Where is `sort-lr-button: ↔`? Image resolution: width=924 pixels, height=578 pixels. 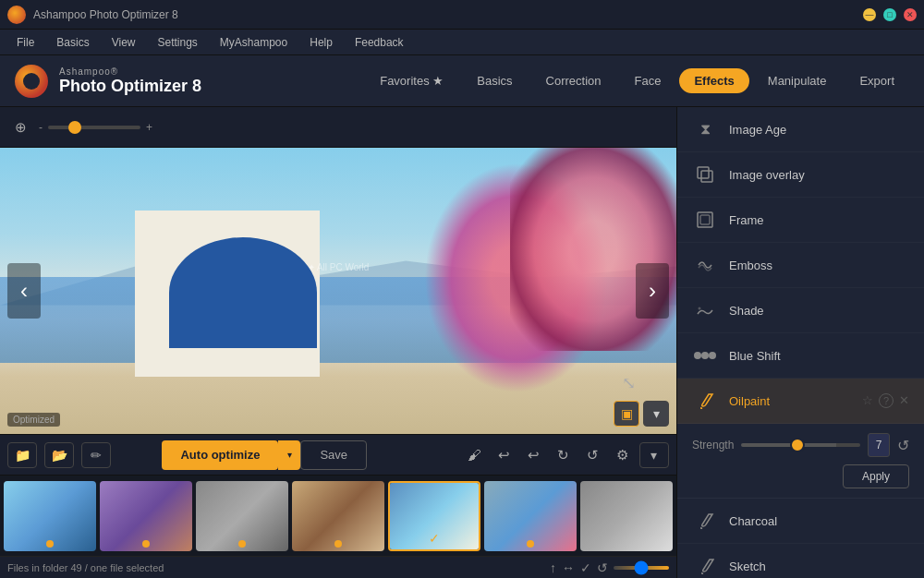
sort-lr-button: ↔ is located at coordinates (568, 568).